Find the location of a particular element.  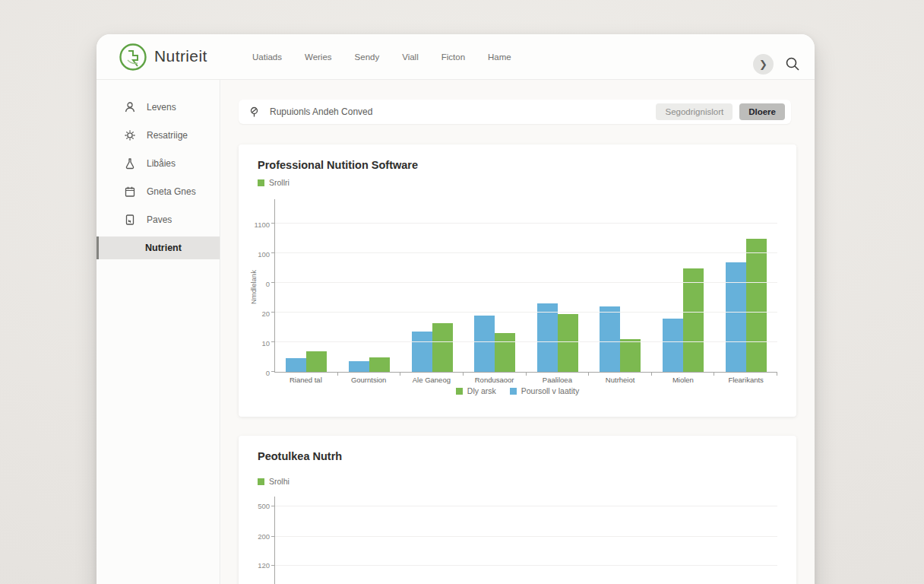

bar-group-flearikants is located at coordinates (746, 286).